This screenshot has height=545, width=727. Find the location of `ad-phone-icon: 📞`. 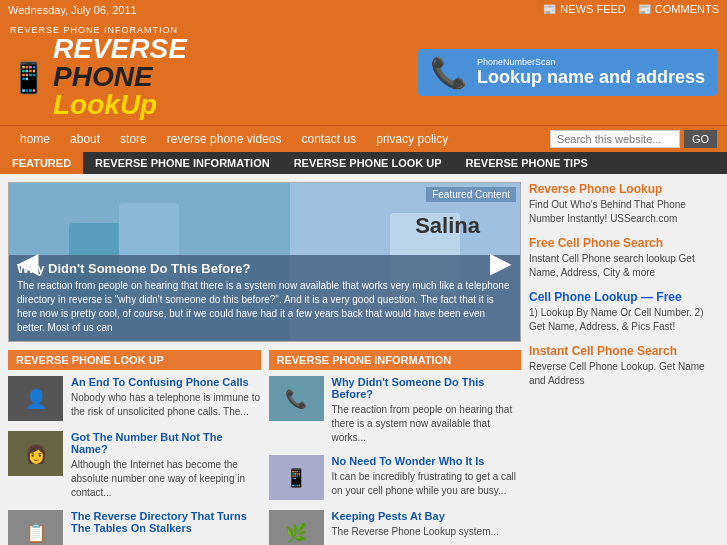

ad-phone-icon: 📞 is located at coordinates (448, 72).